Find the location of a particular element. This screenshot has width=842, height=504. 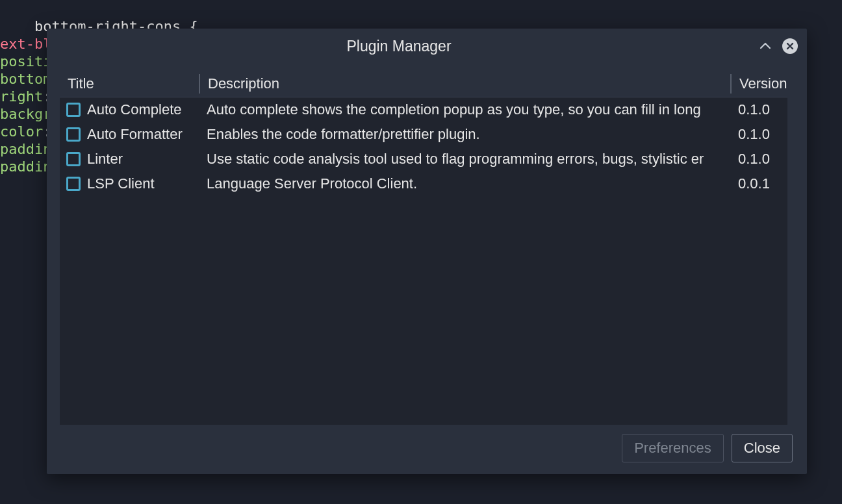

table-row: Auto Complete Auto complete shows the co… is located at coordinates (427, 110).